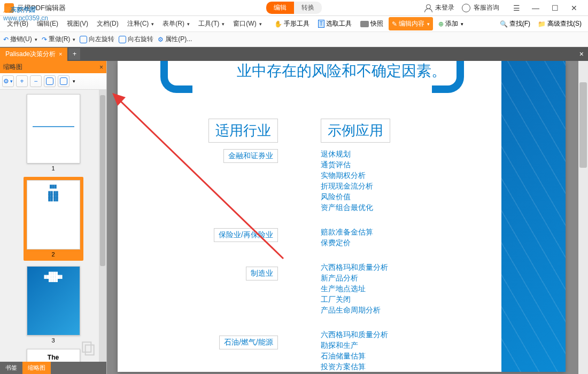  I want to click on thumbnail-number: 3, so click(53, 340).